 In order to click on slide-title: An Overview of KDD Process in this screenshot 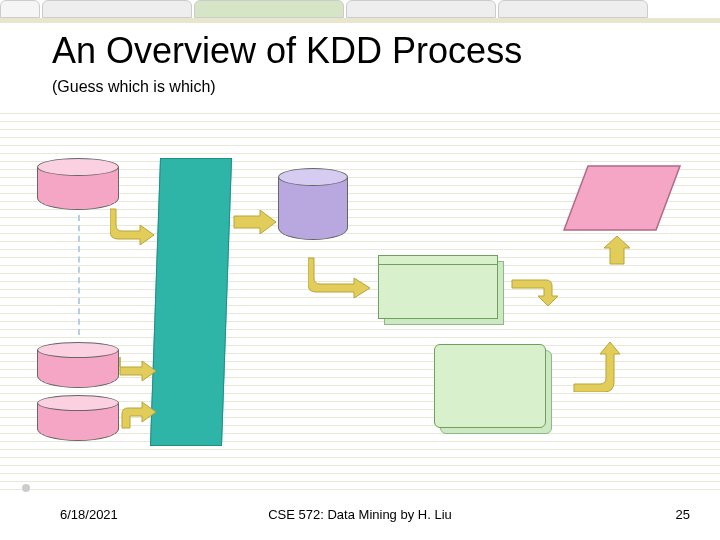, I will do `click(287, 51)`.